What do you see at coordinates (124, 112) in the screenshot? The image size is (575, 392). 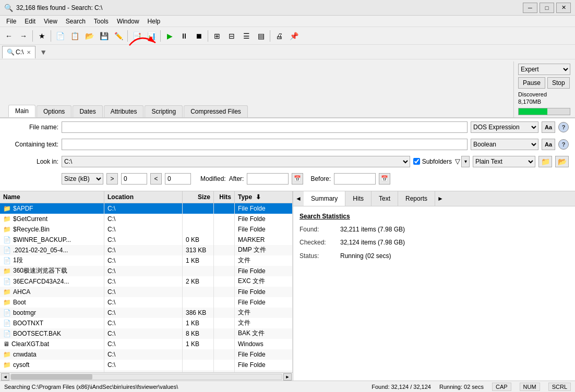 I see `tab-attributes: Attributes` at bounding box center [124, 112].